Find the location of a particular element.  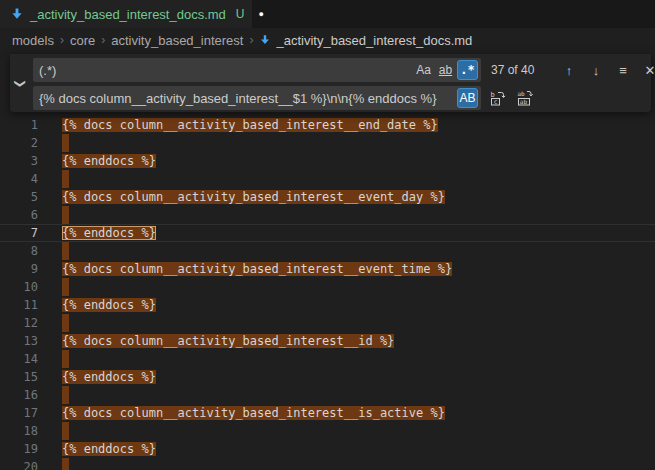

line-number: 5 is located at coordinates (19, 197).